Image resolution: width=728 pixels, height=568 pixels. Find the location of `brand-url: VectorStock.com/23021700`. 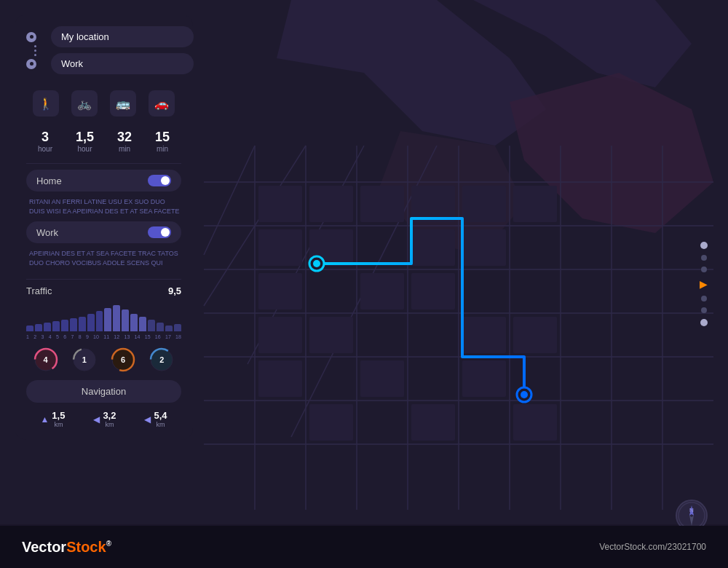

brand-url: VectorStock.com/23021700 is located at coordinates (652, 547).